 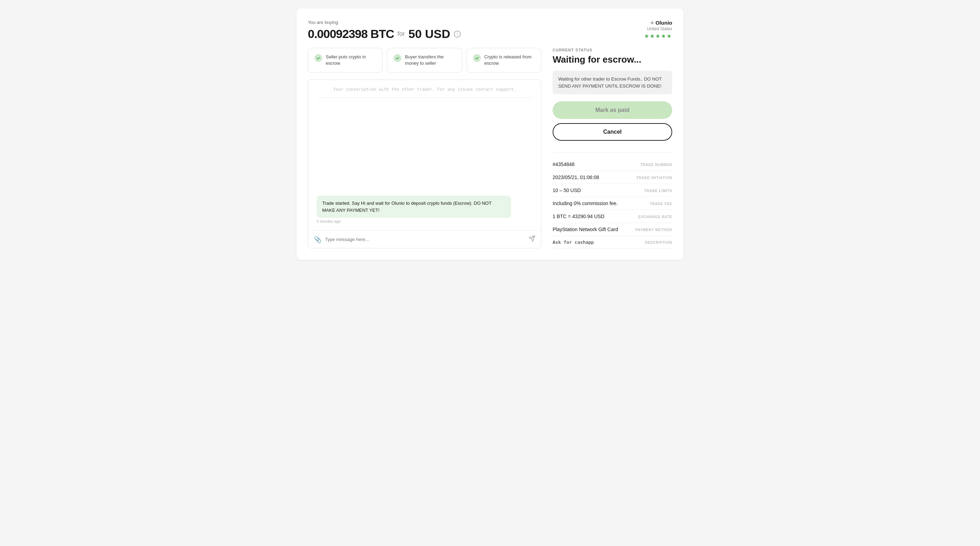 What do you see at coordinates (612, 242) in the screenshot?
I see `detail-row: Ask for cashapp DESCRIPTION` at bounding box center [612, 242].